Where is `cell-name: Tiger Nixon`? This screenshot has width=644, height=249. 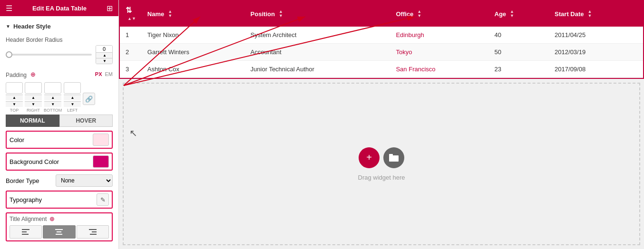
cell-name: Tiger Nixon is located at coordinates (193, 35).